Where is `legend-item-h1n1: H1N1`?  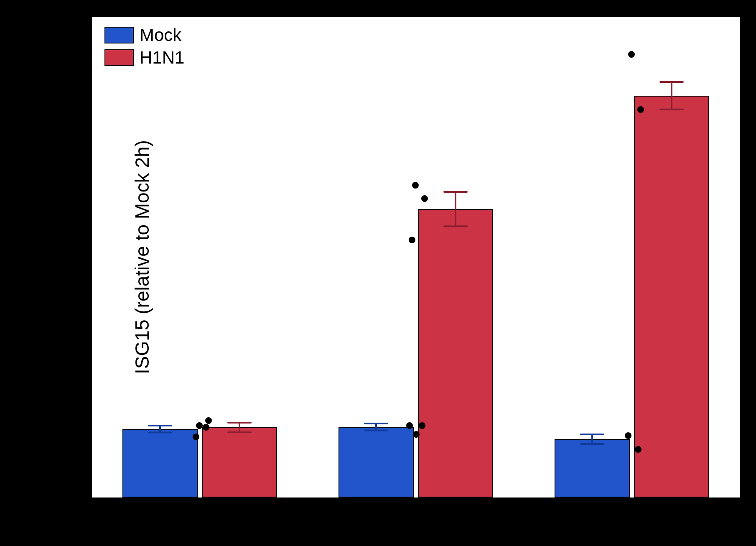 legend-item-h1n1: H1N1 is located at coordinates (145, 58).